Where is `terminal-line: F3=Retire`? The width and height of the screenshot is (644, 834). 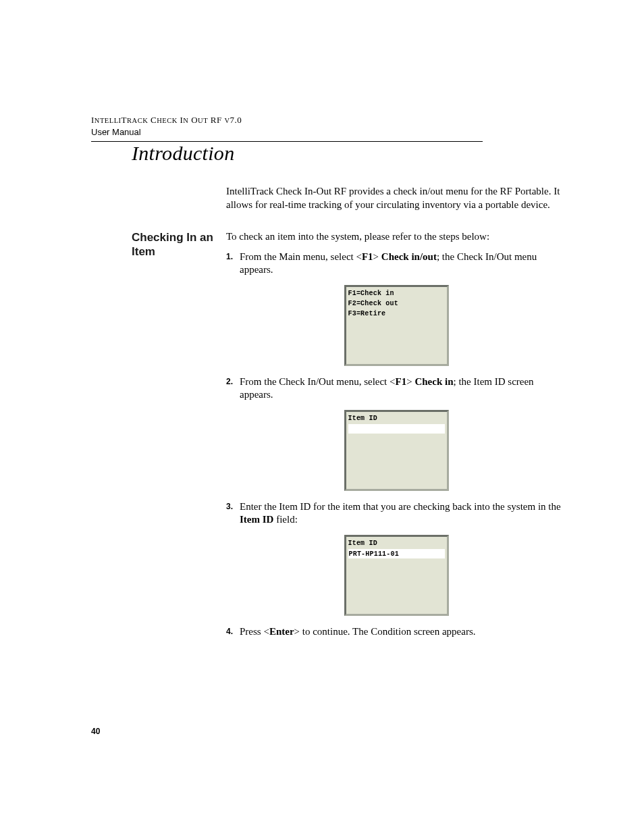 terminal-line: F3=Retire is located at coordinates (397, 313).